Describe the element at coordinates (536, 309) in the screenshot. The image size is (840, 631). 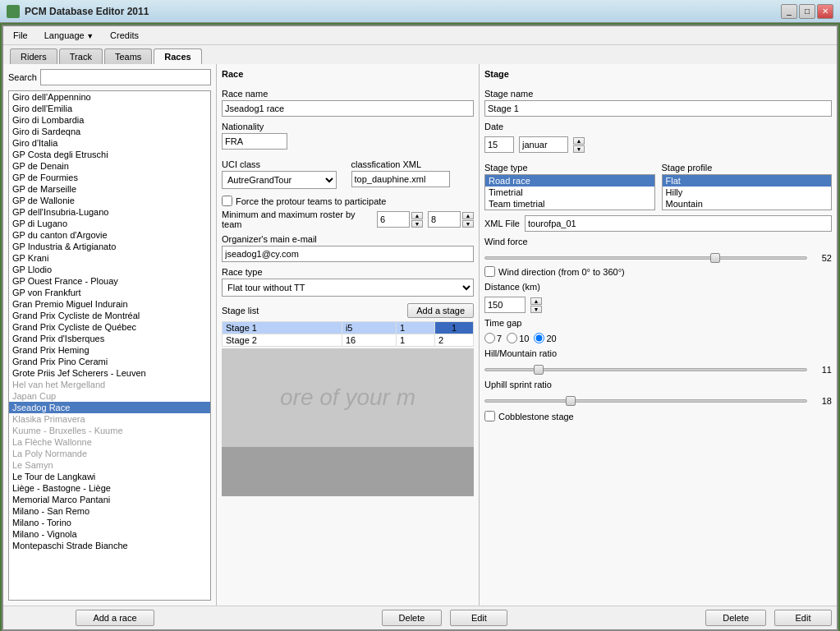
I see `distance-down: ▼` at that location.